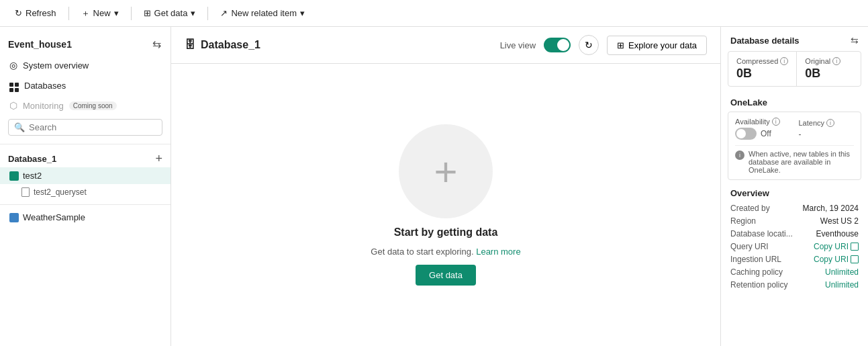 The width and height of the screenshot is (868, 346). What do you see at coordinates (158, 159) in the screenshot?
I see `add-item-button: +` at bounding box center [158, 159].